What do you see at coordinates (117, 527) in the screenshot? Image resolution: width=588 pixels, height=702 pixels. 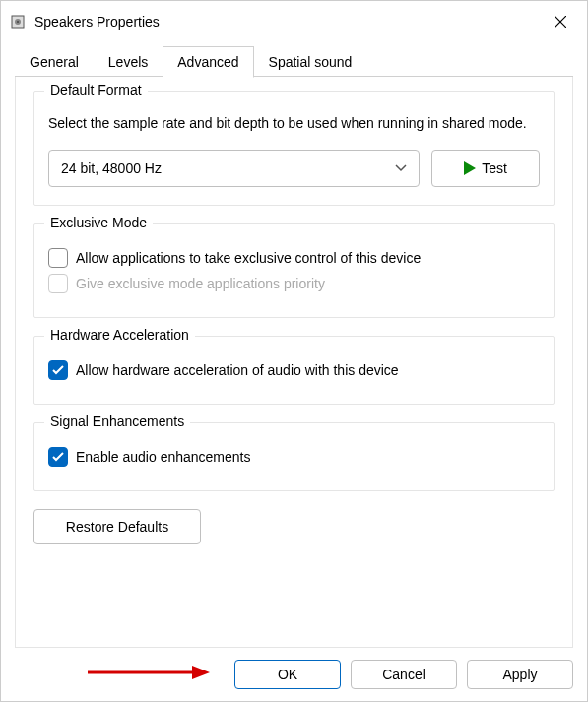 I see `restore-defaults-label: Restore Defaults` at bounding box center [117, 527].